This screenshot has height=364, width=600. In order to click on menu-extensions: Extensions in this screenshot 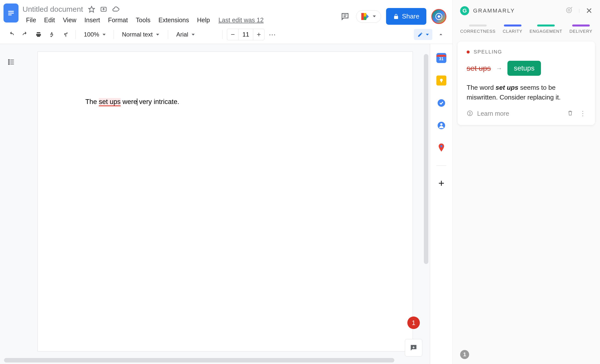, I will do `click(174, 20)`.